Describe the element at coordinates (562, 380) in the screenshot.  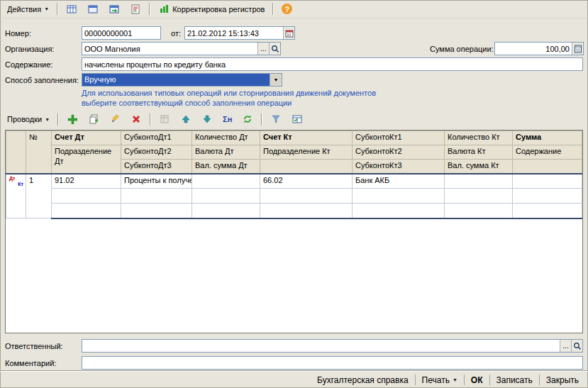
I see `close-button: Закрыть` at that location.